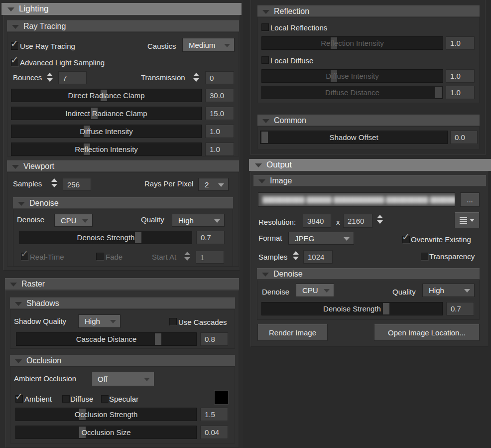 This screenshot has height=448, width=491. What do you see at coordinates (353, 93) in the screenshot?
I see `slider-label: Diffuse Distance` at bounding box center [353, 93].